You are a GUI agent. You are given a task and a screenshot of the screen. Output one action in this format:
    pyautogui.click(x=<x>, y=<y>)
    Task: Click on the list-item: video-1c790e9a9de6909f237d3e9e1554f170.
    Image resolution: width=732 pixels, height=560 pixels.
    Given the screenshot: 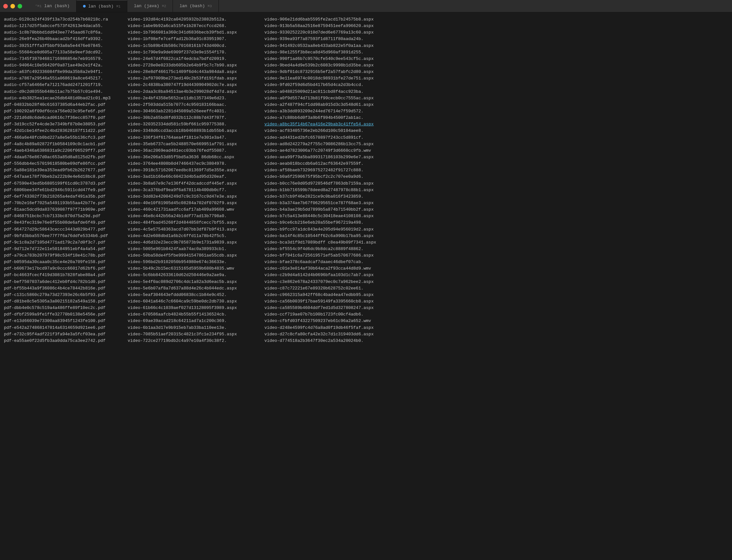 What is the action you would take?
    pyautogui.click(x=196, y=52)
    